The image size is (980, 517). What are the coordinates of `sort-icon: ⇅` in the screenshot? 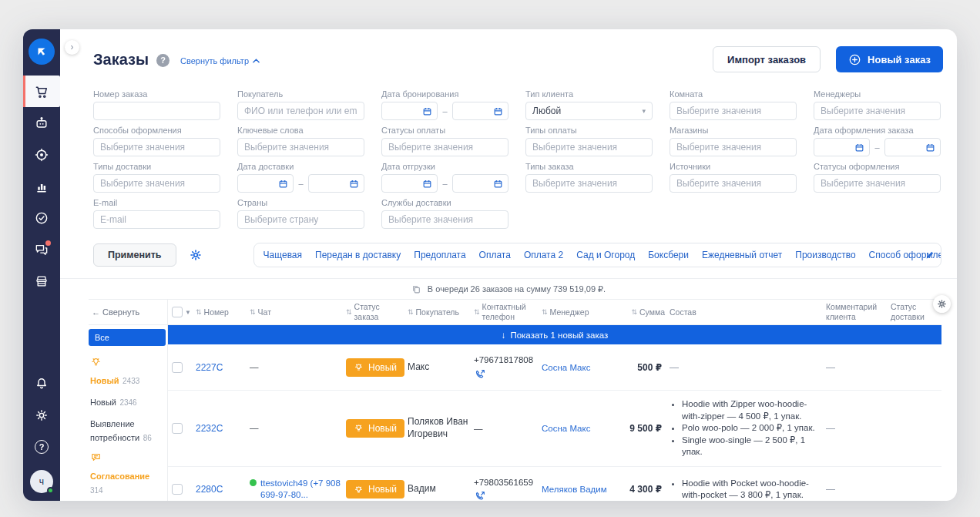 It's located at (199, 313).